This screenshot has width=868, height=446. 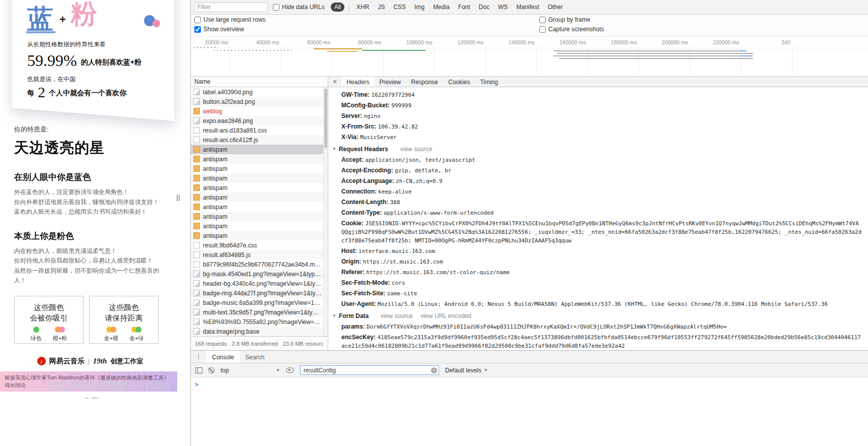 I want to click on console-filter-input, so click(x=370, y=370).